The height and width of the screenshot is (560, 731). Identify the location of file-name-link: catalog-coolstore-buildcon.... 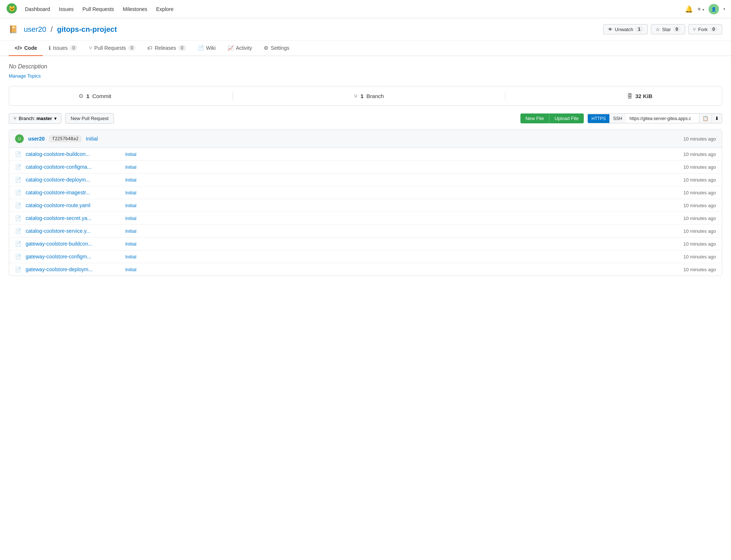
(73, 154).